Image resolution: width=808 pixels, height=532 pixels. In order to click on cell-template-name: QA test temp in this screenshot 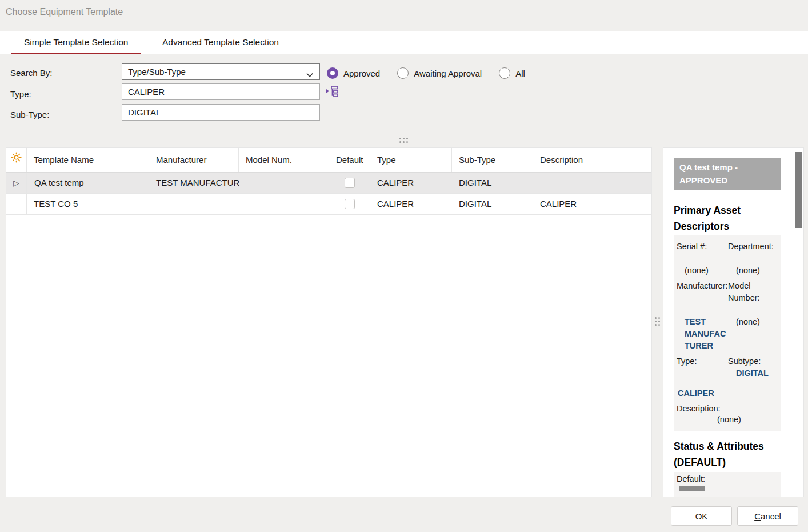, I will do `click(88, 183)`.